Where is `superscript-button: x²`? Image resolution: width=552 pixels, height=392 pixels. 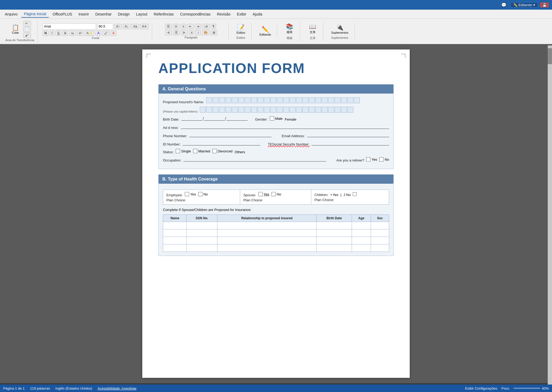 superscript-button: x² is located at coordinates (80, 33).